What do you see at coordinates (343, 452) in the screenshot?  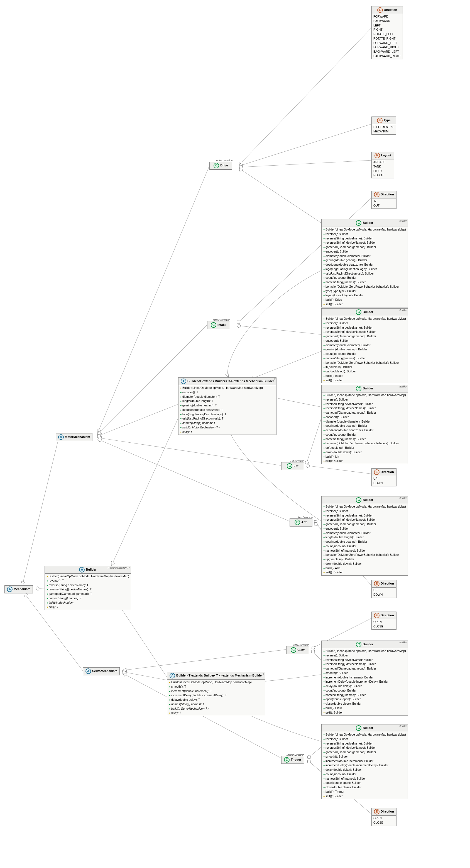 I see `member-text: down(double down): Builder` at bounding box center [343, 452].